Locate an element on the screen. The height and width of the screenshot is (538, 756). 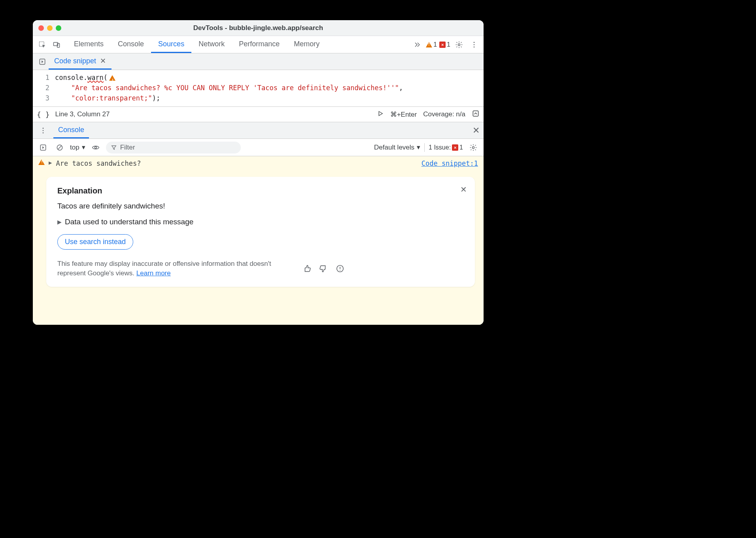
line-gutter: 1 2 3 is located at coordinates (44, 88).